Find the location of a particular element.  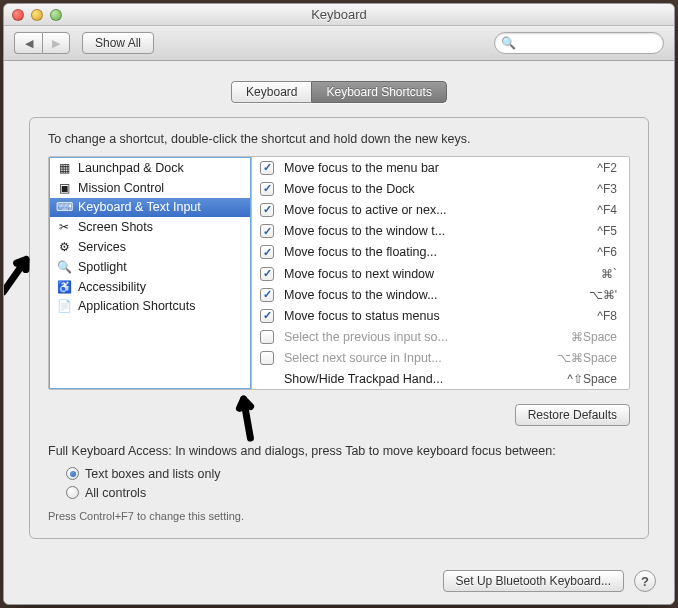

shortcut-label: Move focus to the floating... is located at coordinates (410, 252).